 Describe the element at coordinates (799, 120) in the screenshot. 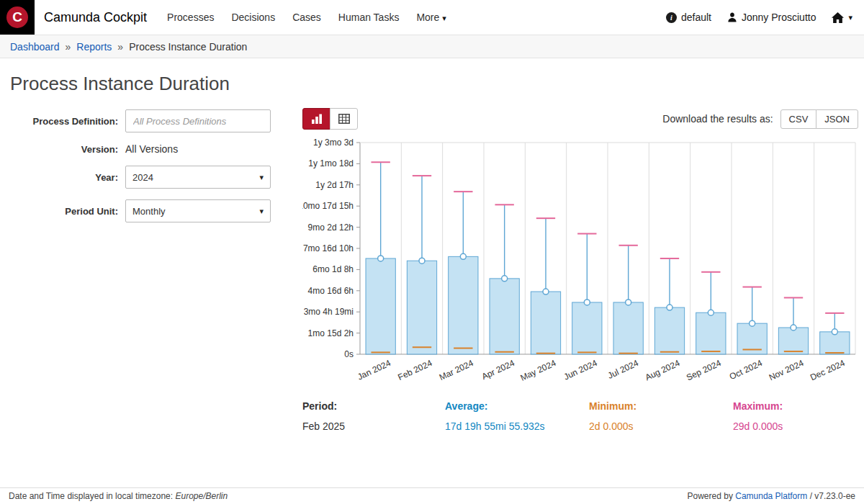

I see `download-csv-button: CSV` at that location.